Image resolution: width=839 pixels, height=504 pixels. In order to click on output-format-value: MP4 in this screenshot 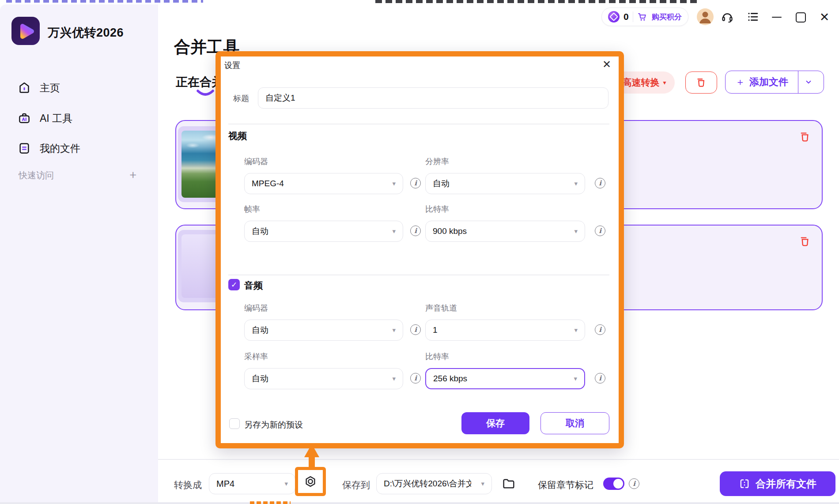, I will do `click(225, 484)`.